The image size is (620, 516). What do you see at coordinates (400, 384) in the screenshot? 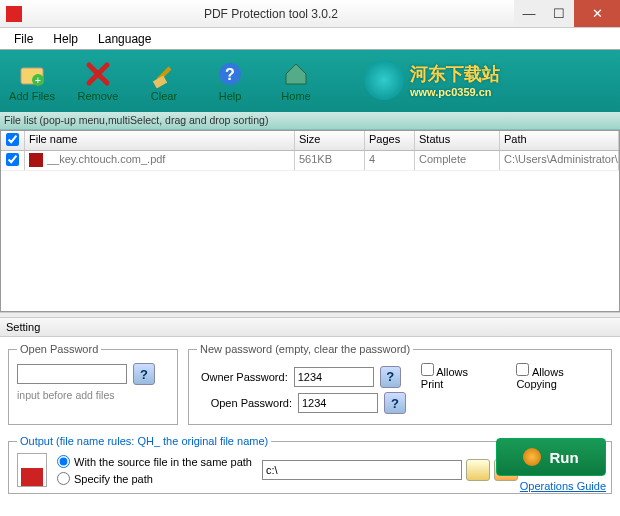
I see `new-password-group: New password (empty, clear the password)…` at bounding box center [400, 384].